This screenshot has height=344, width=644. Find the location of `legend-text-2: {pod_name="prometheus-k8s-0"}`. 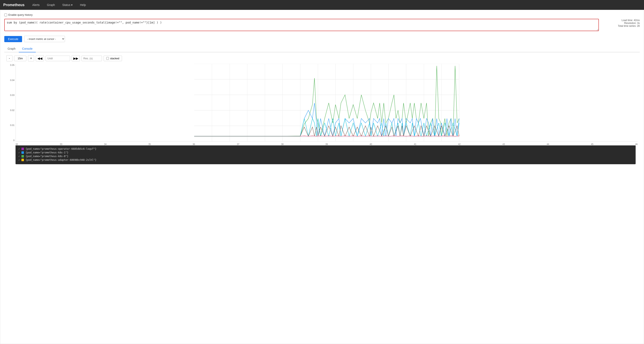

legend-text-2: {pod_name="prometheus-k8s-0"} is located at coordinates (47, 156).